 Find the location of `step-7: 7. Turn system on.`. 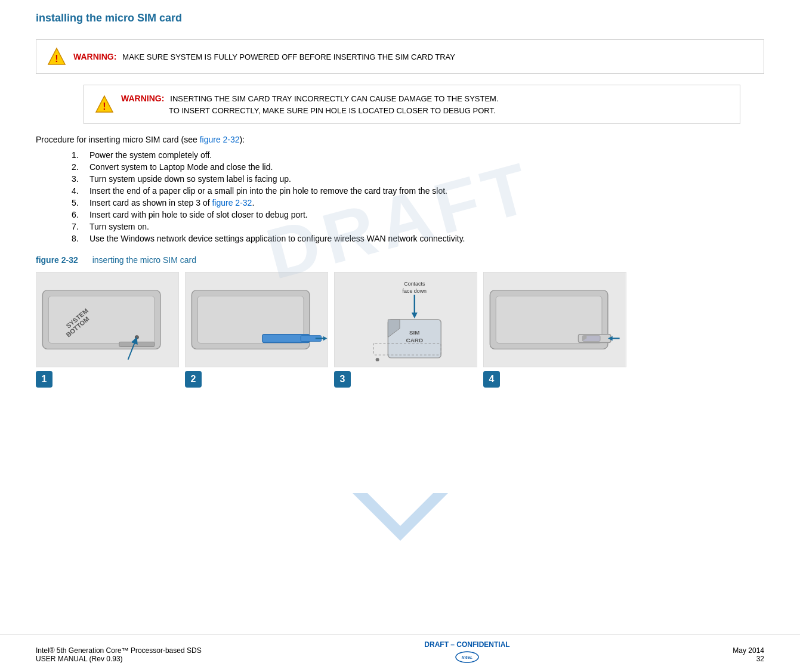

step-7: 7. Turn system on. is located at coordinates (418, 227).